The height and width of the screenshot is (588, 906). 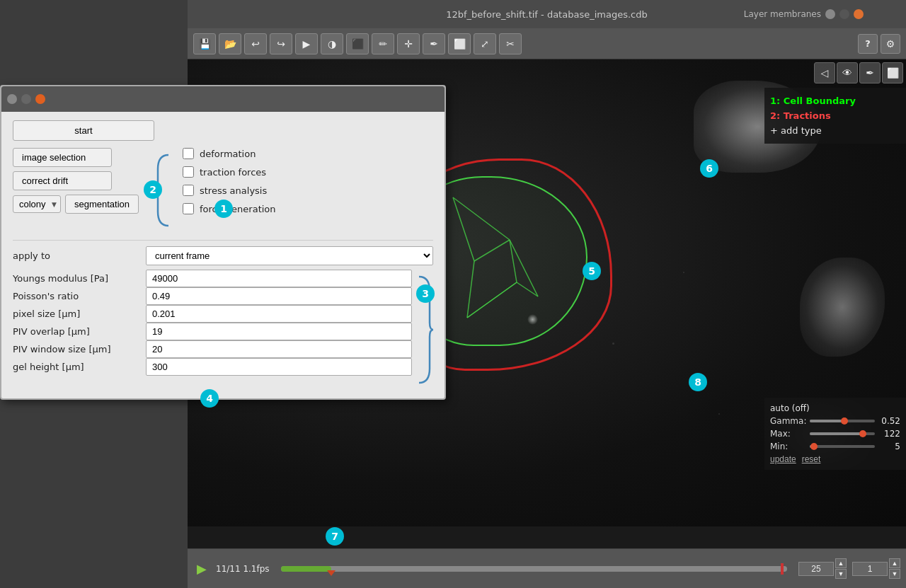 I want to click on max-slider-thumb, so click(x=863, y=434).